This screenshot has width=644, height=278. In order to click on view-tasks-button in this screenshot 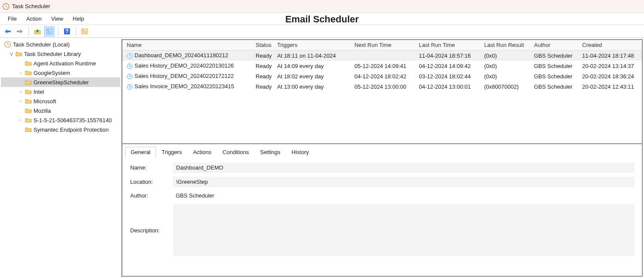, I will do `click(85, 31)`.